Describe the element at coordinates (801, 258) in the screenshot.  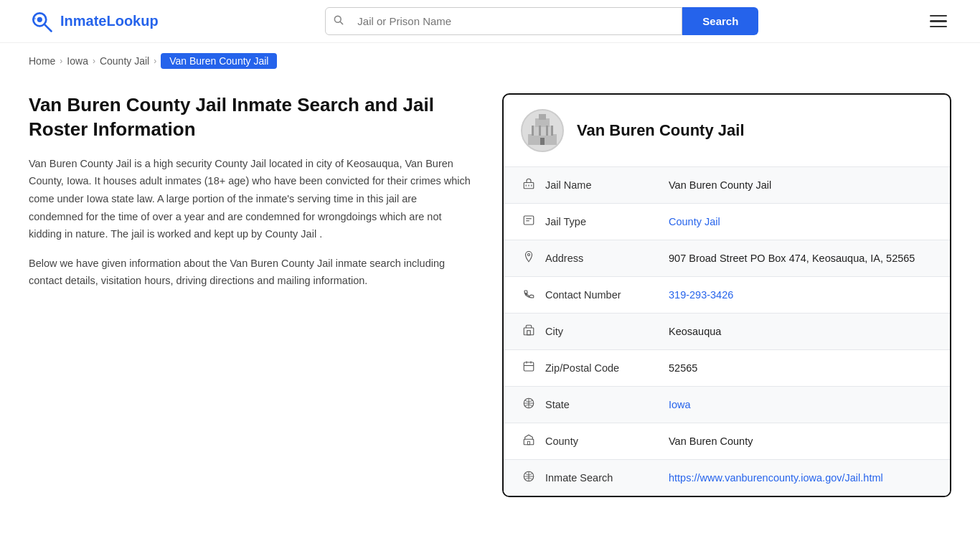
I see `row-value: 907 Broad Street PO Box 474, Keosauqua, …` at that location.